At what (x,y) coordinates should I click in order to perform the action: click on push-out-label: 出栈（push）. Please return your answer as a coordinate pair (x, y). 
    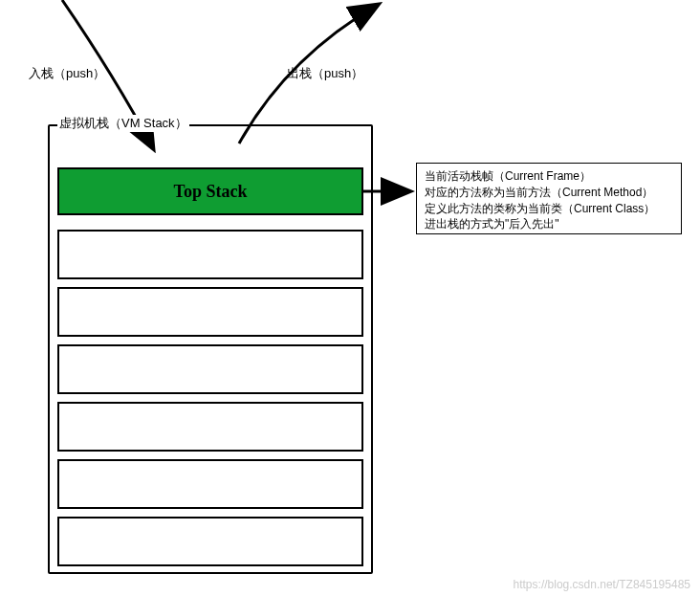
    Looking at the image, I should click on (325, 74).